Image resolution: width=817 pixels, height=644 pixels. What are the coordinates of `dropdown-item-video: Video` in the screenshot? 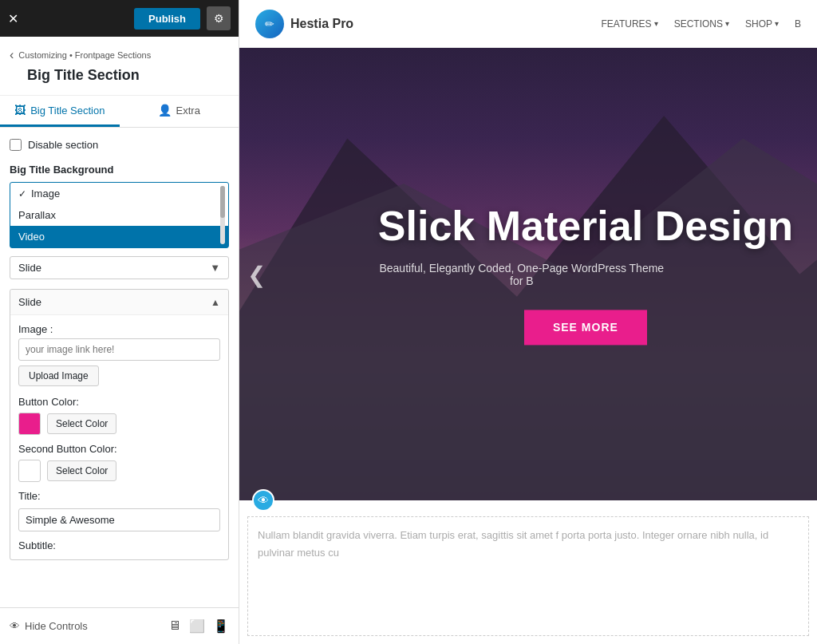 It's located at (120, 236).